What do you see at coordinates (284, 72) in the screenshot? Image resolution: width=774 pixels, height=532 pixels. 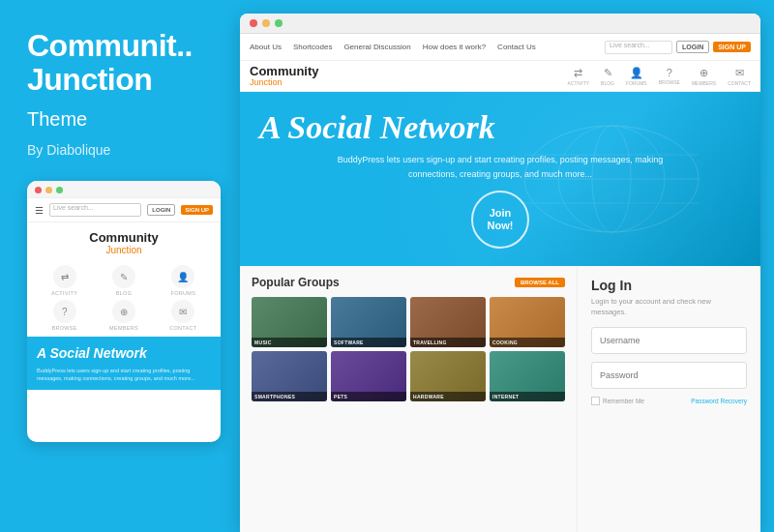 I see `site-logo-main: Community` at bounding box center [284, 72].